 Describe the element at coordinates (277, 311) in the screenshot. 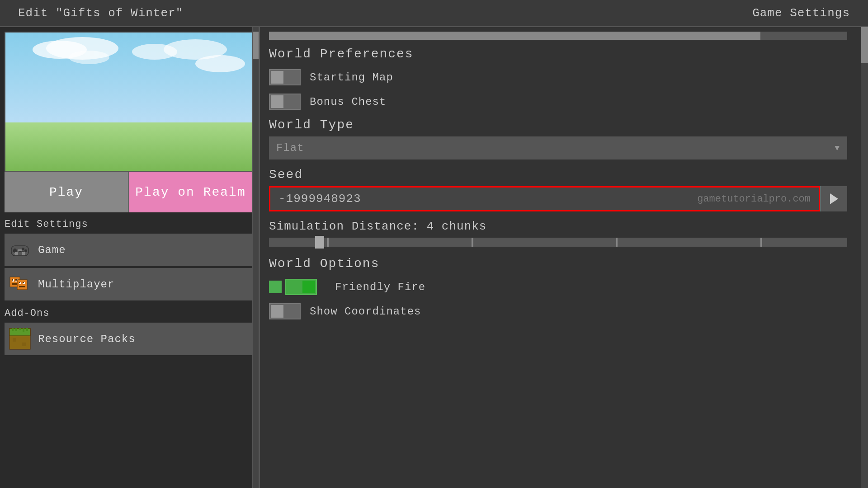

I see `show-coordinates-knob` at that location.